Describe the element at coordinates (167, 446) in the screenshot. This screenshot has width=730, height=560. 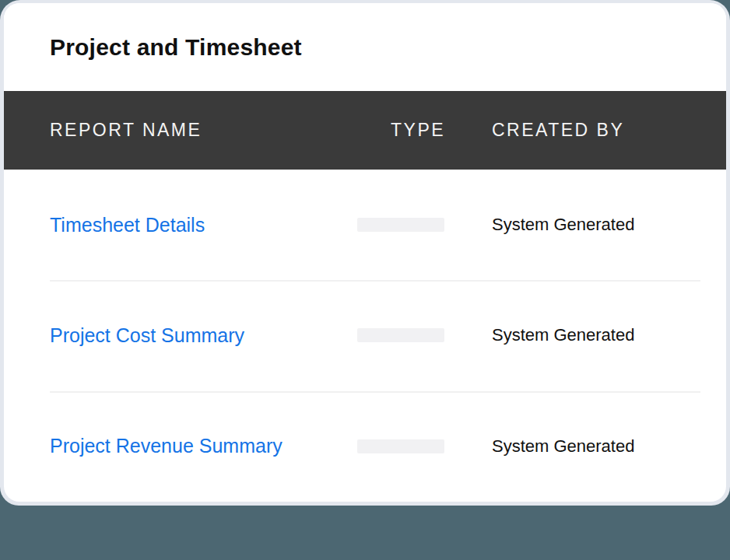
I see `report-link-project-revenue-summary: Project Revenue Summary` at that location.